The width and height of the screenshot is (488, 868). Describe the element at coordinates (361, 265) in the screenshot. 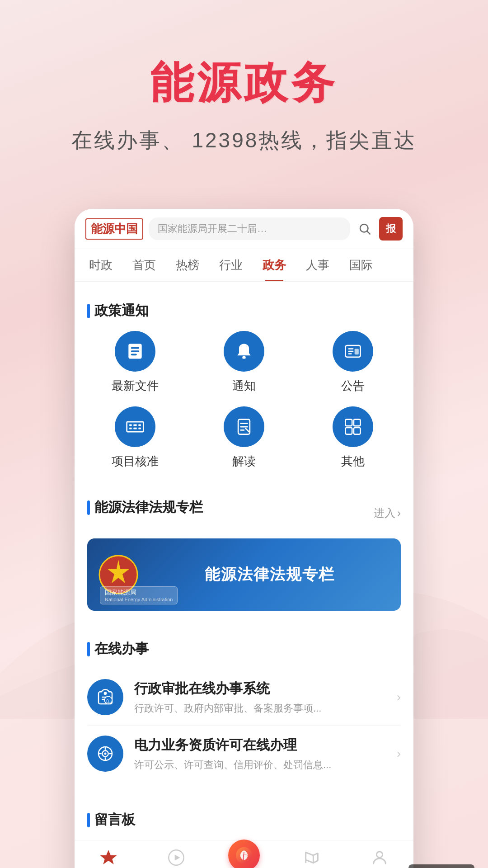

I see `tab-international: 国际` at that location.